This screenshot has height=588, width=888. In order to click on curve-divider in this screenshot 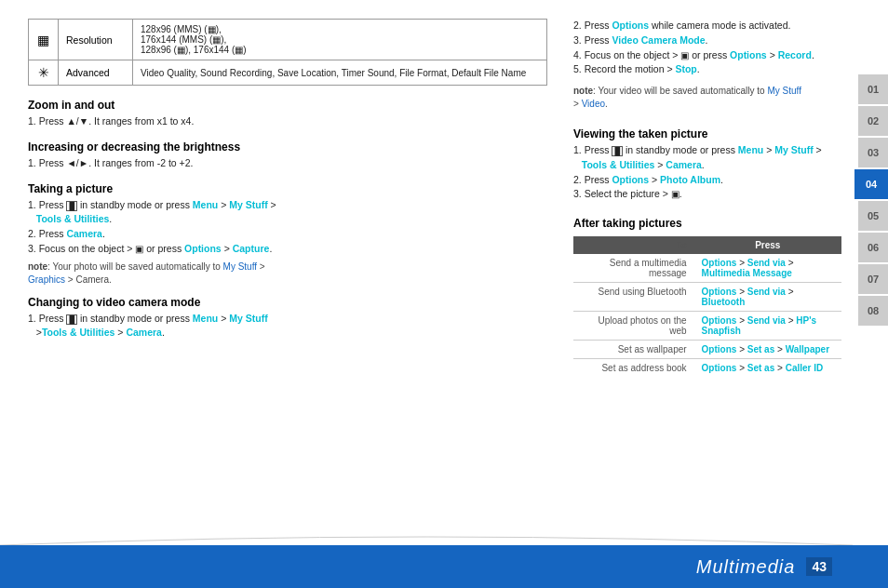, I will do `click(426, 537)`.